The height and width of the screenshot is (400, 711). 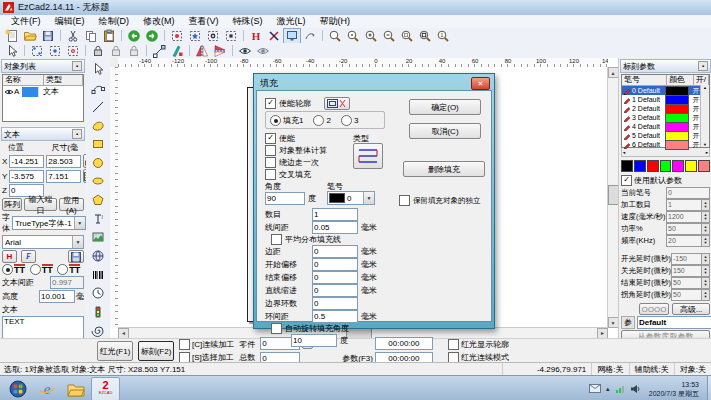 What do you see at coordinates (10, 256) in the screenshot?
I see `bold-button: H` at bounding box center [10, 256].